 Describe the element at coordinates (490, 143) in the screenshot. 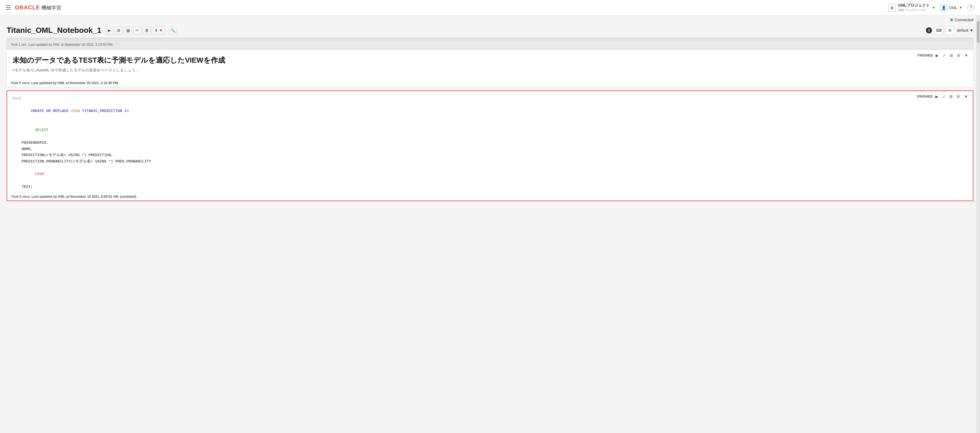

I see `code-line-4: PASSENGERID,` at that location.